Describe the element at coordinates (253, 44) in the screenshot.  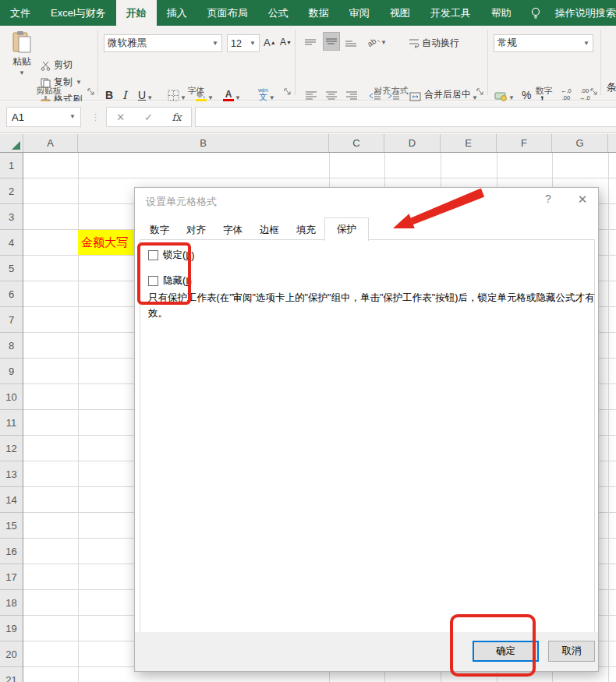
I see `font-size-caret-icon: ▼` at that location.